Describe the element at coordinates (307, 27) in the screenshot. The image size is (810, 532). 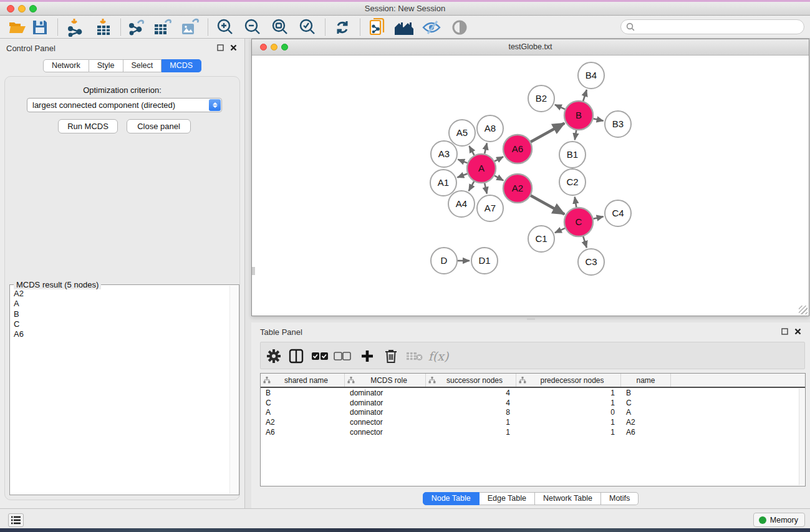
I see `zoom-selected-icon` at that location.